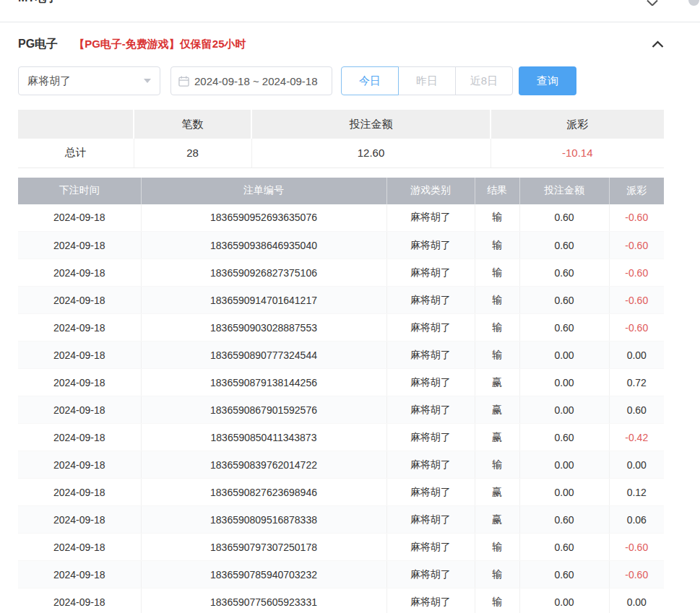  Describe the element at coordinates (264, 273) in the screenshot. I see `order-number-cell: 1836590926827375106` at that location.